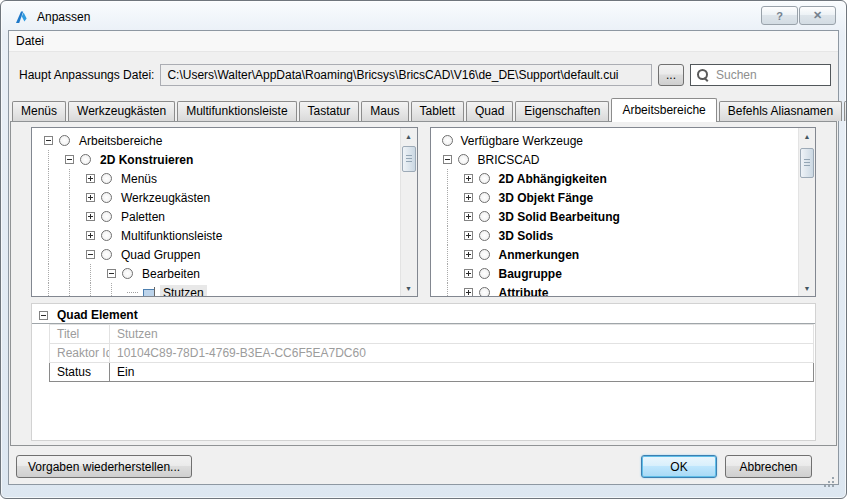 The width and height of the screenshot is (847, 499). Describe the element at coordinates (166, 198) in the screenshot. I see `tree-item-werkzeugk-sten: Werkzeugkästen` at that location.